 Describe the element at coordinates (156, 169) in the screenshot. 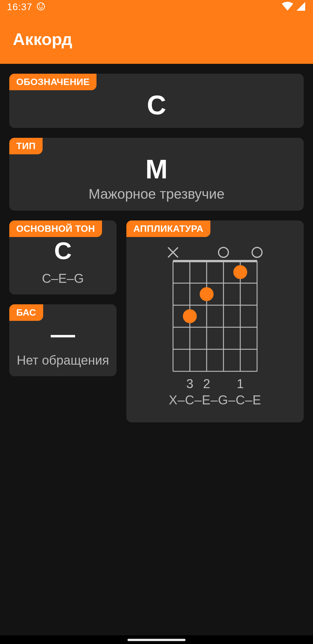

I see `type-value: M` at that location.